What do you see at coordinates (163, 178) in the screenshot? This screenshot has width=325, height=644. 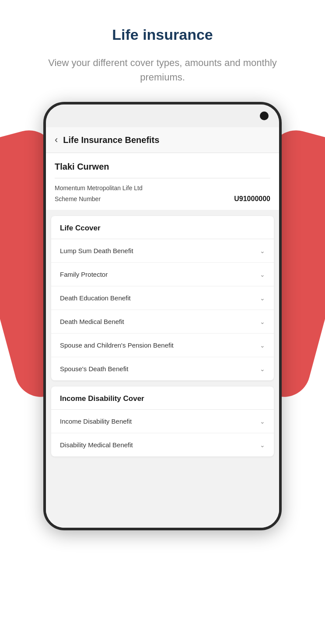 I see `user-divider` at bounding box center [163, 178].